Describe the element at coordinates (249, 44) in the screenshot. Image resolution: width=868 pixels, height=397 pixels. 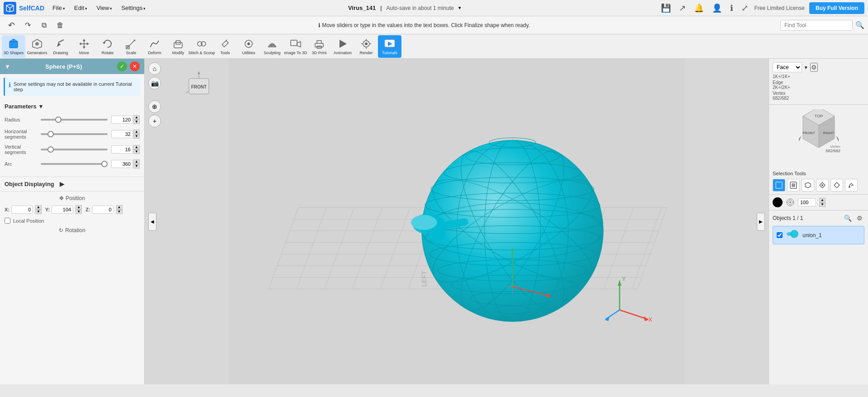
I see `utilities-icon` at that location.